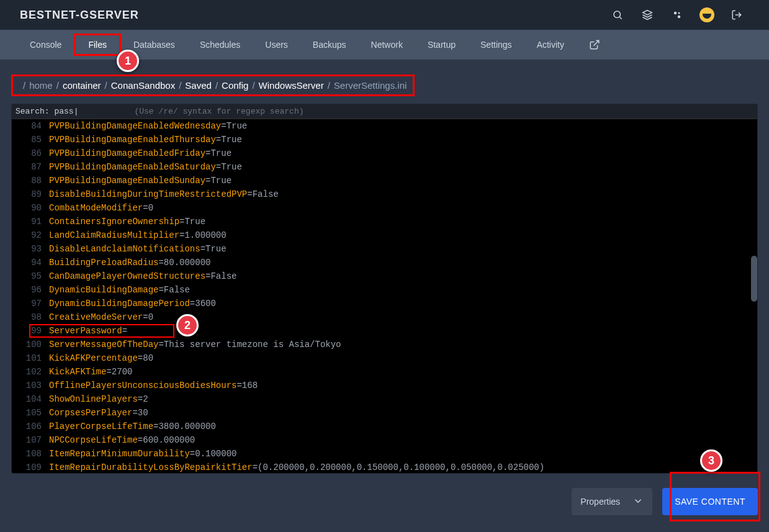 The width and height of the screenshot is (769, 532). I want to click on code-line: 90CombatModeModifier=0, so click(385, 208).